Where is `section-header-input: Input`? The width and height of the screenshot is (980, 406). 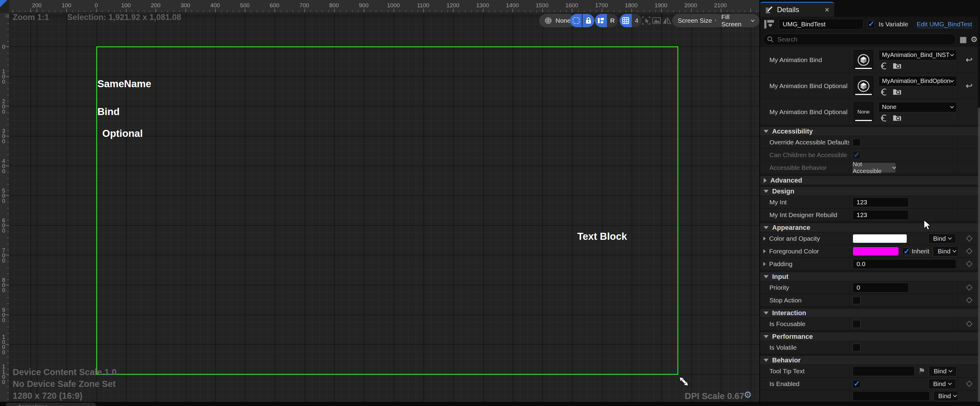
section-header-input: Input is located at coordinates (870, 277).